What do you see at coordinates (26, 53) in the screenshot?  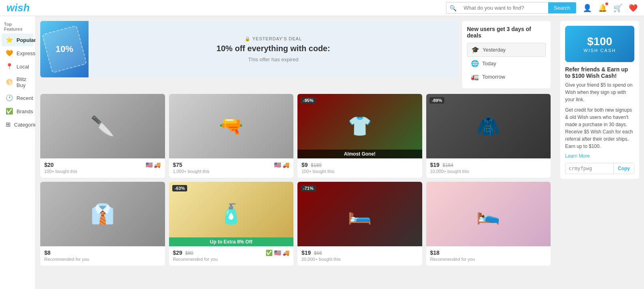 I see `sidebar-item-label: Express` at bounding box center [26, 53].